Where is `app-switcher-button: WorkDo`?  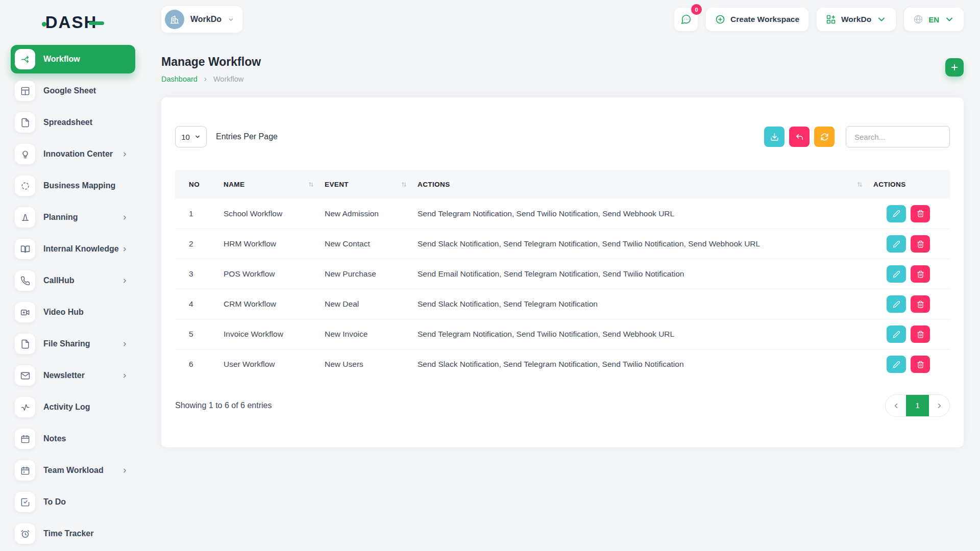 app-switcher-button: WorkDo is located at coordinates (856, 19).